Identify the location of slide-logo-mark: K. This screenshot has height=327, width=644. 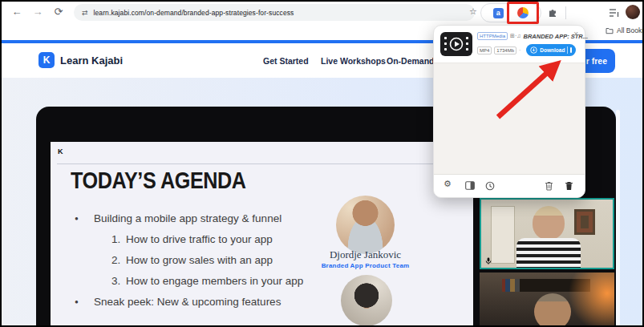
(61, 151).